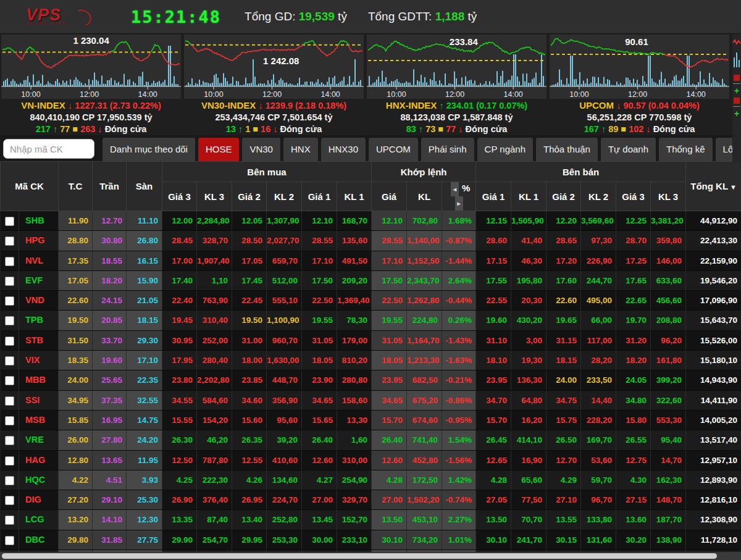  Describe the element at coordinates (634, 196) in the screenshot. I see `col-header-sell-price3: Giá 3` at that location.